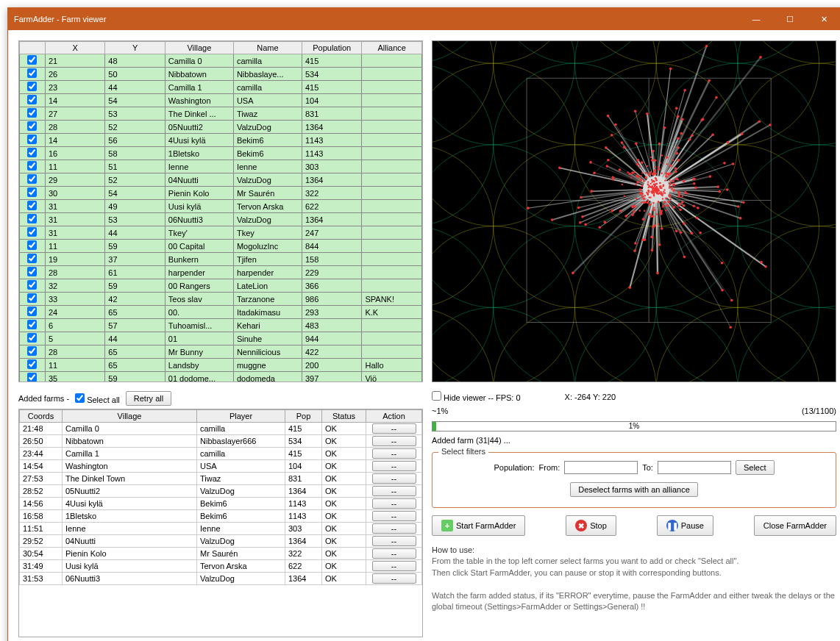 This screenshot has height=641, width=840. Describe the element at coordinates (221, 352) in the screenshot. I see `table-row: 2865Mr BunnyNennilicious422` at that location.